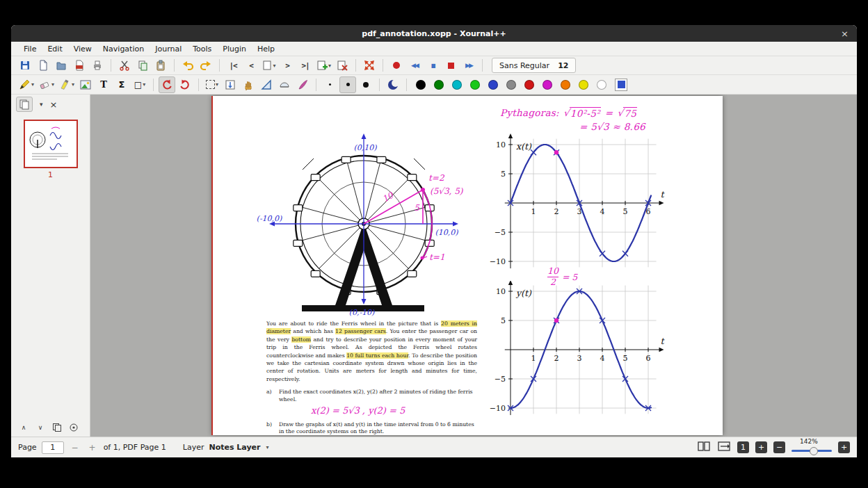  Describe the element at coordinates (704, 448) in the screenshot. I see `dual-page-view-button` at that location.